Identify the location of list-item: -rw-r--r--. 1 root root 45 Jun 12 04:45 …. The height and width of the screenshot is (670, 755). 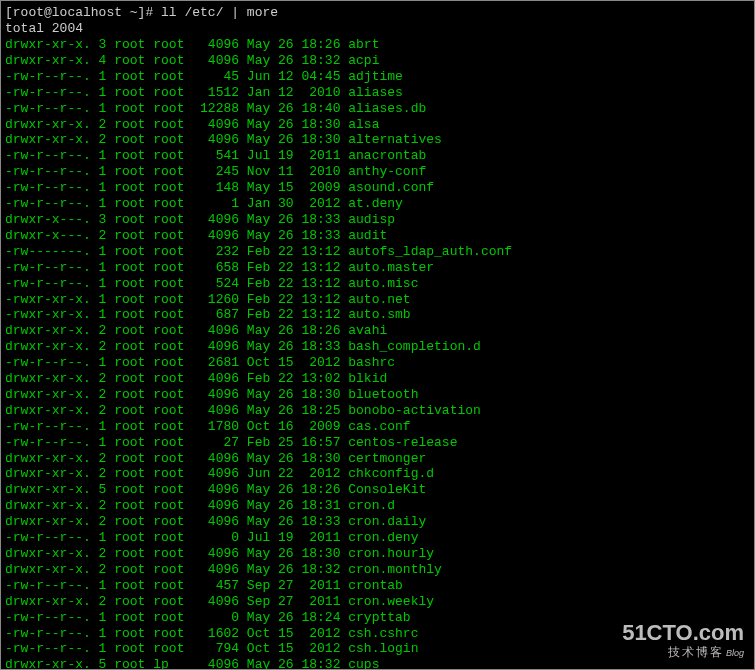
(378, 77).